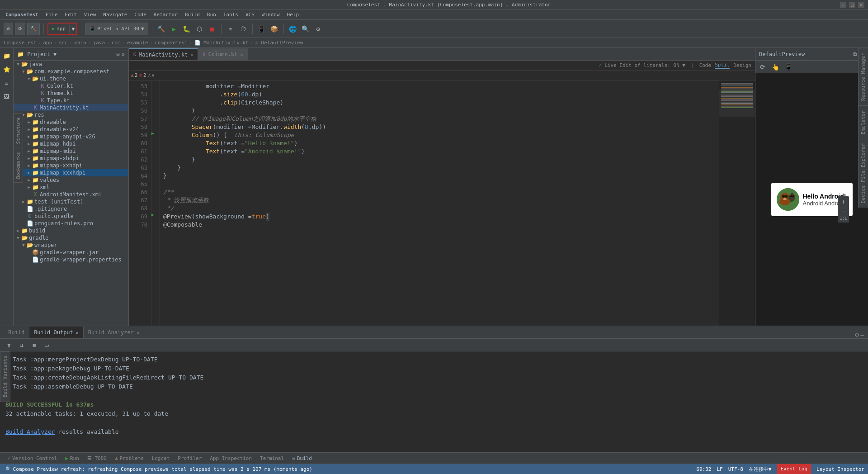  Describe the element at coordinates (30, 431) in the screenshot. I see `build-analyzer-link: Build Analyzer` at that location.